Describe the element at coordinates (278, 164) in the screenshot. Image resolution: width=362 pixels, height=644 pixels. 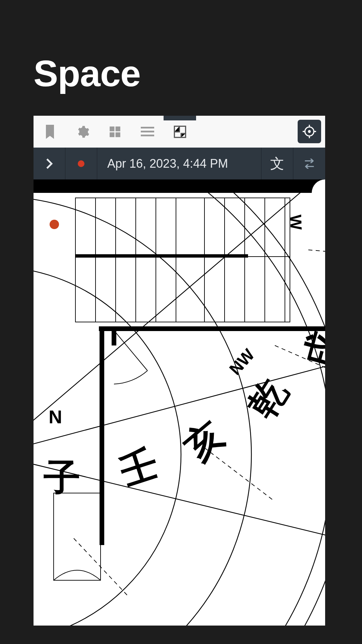
I see `language-button: 文` at that location.